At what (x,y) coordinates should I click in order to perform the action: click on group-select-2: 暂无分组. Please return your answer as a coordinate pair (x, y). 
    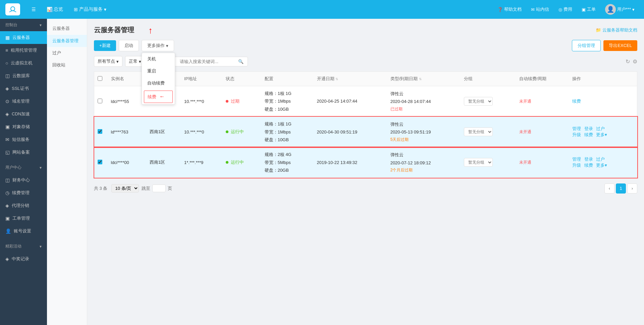
    Looking at the image, I should click on (478, 132).